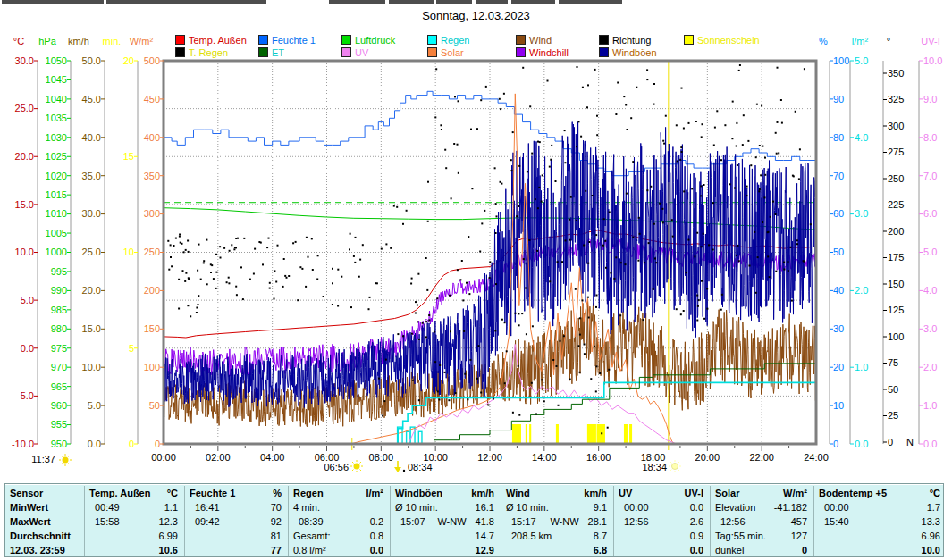 The image size is (952, 560). What do you see at coordinates (236, 536) in the screenshot?
I see `table-value-row: 81` at bounding box center [236, 536].